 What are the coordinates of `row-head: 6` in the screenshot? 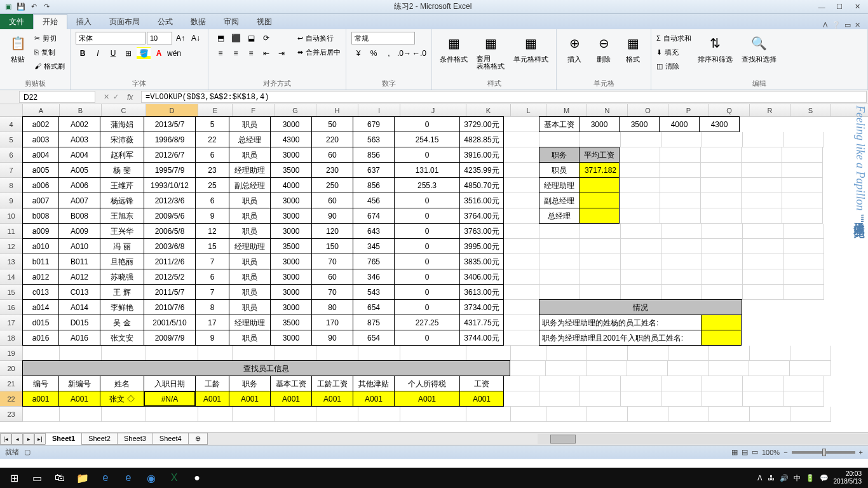 It's located at (11, 155).